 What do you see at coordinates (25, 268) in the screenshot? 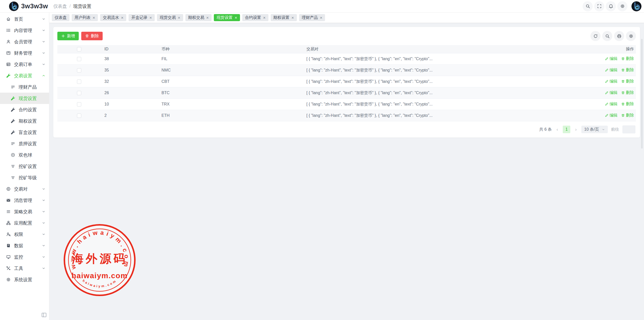
I see `sidebar-item: 工具` at bounding box center [25, 268].